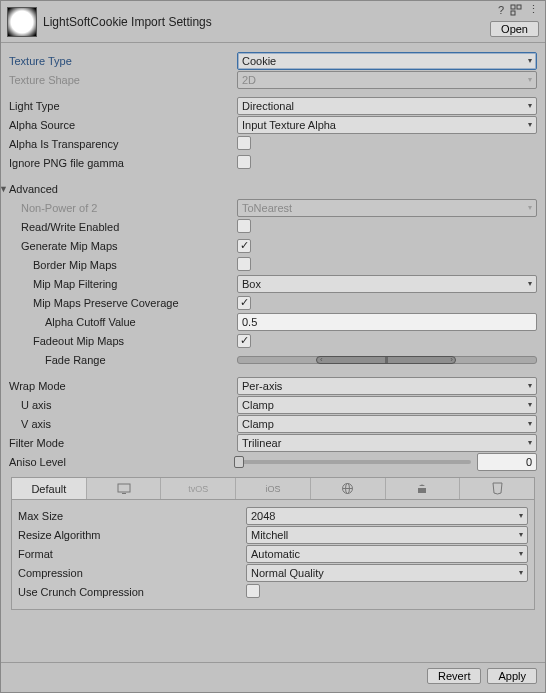 The width and height of the screenshot is (546, 693). I want to click on android-icon, so click(422, 489).